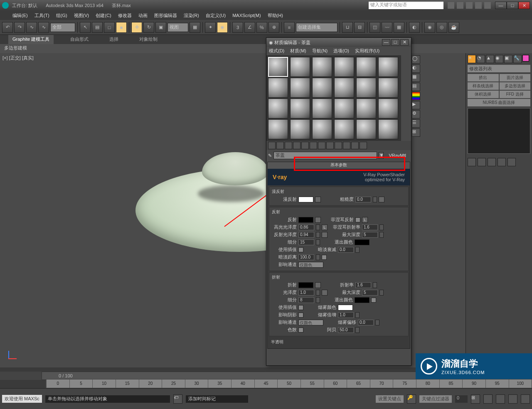 The image size is (532, 409). I want to click on modifier-btn-extrude: 挤出, so click(483, 78).